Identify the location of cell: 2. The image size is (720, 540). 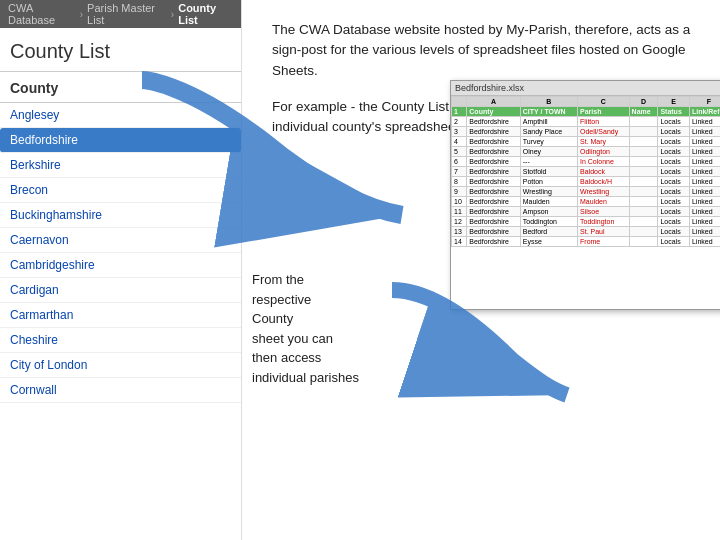
(460, 122).